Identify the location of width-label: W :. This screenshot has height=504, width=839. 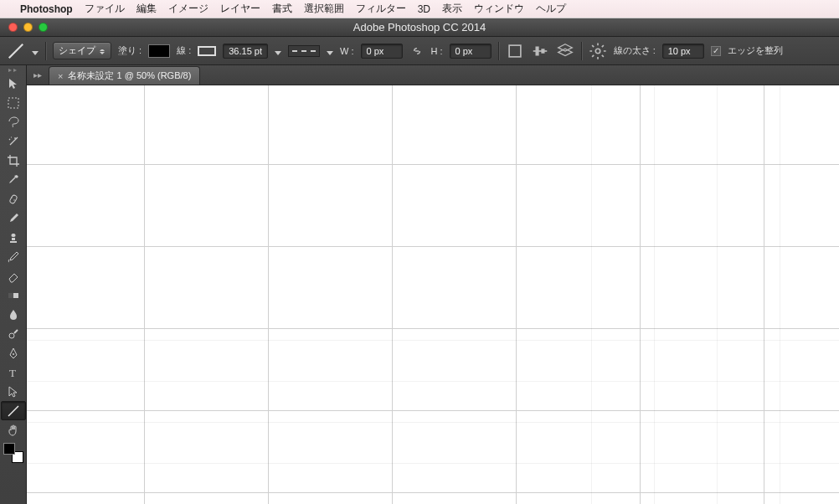
(347, 51).